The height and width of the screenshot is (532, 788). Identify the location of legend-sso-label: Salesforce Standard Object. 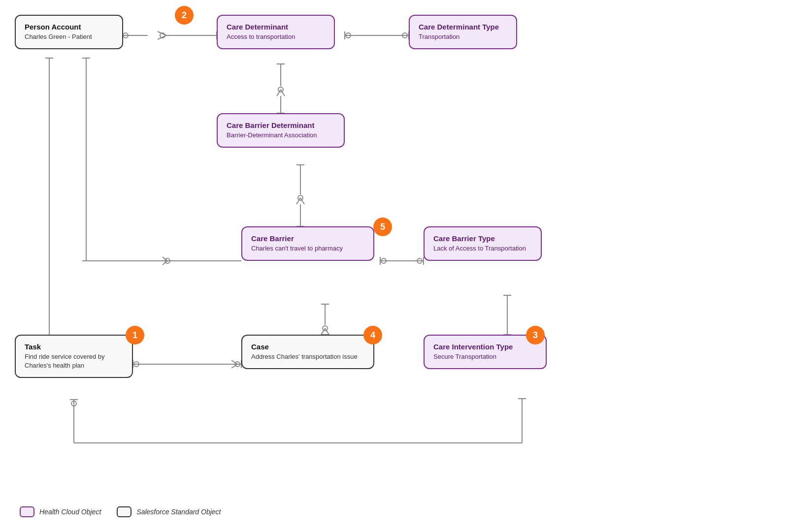
(178, 512).